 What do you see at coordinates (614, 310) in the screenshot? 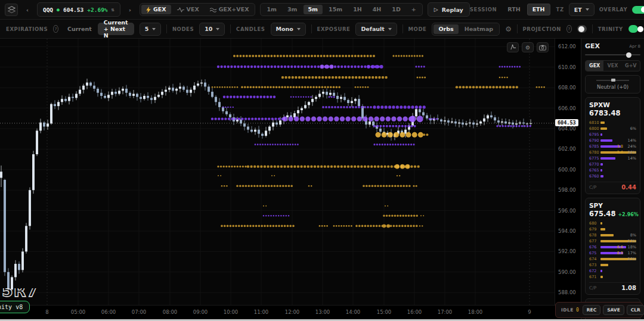
I see `save-button: SAVE` at bounding box center [614, 310].